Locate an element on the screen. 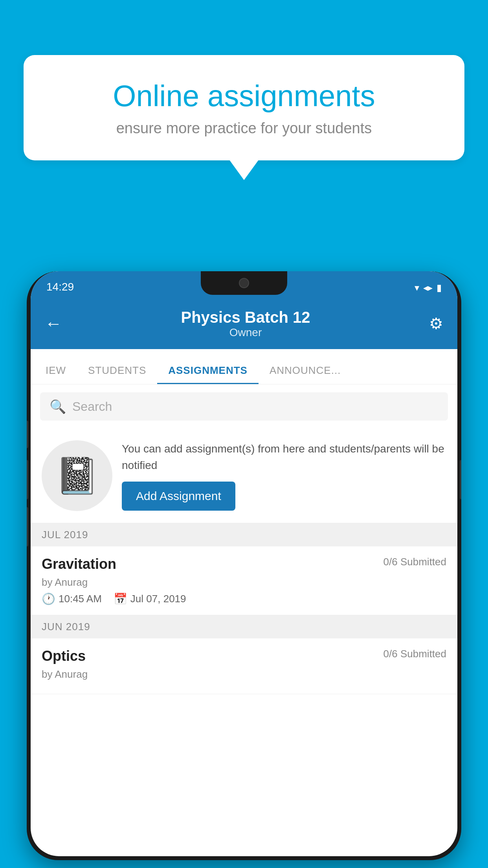  header-title: Physics Batch 12 is located at coordinates (246, 318).